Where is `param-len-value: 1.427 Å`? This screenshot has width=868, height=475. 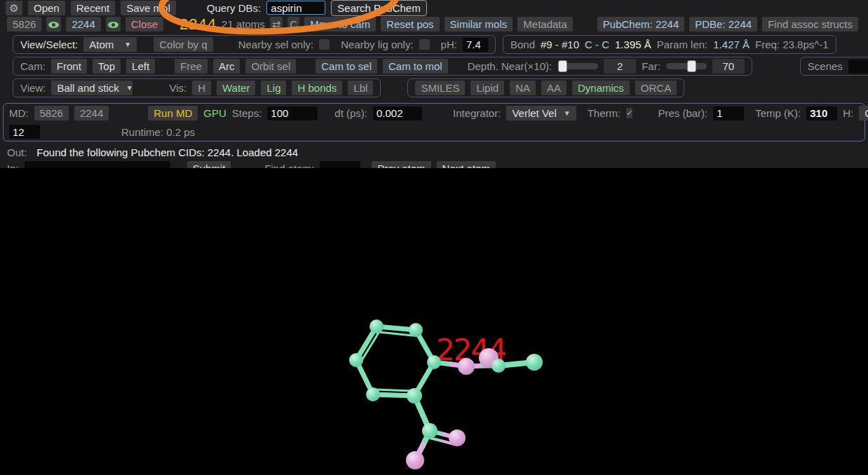
param-len-value: 1.427 Å is located at coordinates (731, 45).